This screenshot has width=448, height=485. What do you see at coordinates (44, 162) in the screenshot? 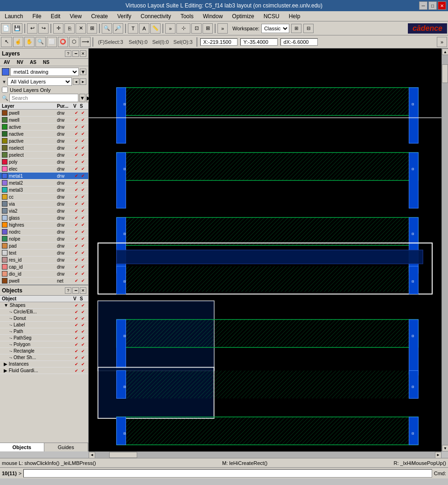
I see `layer-row: poly drw ✔ ✔` at bounding box center [44, 162].